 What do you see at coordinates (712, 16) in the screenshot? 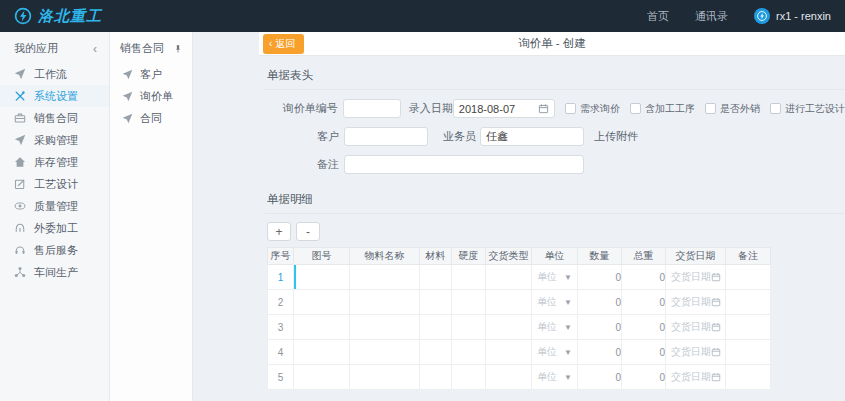
I see `nav-contacts: 通讯录` at bounding box center [712, 16].